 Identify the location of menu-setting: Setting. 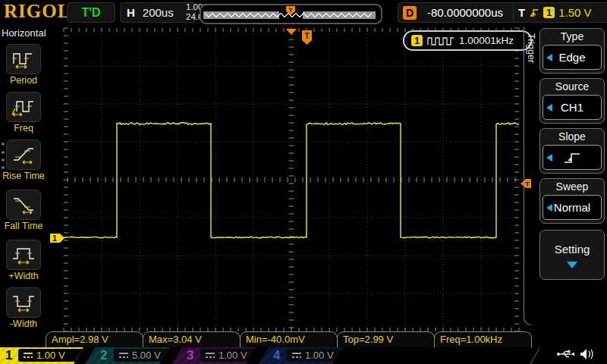
(572, 255).